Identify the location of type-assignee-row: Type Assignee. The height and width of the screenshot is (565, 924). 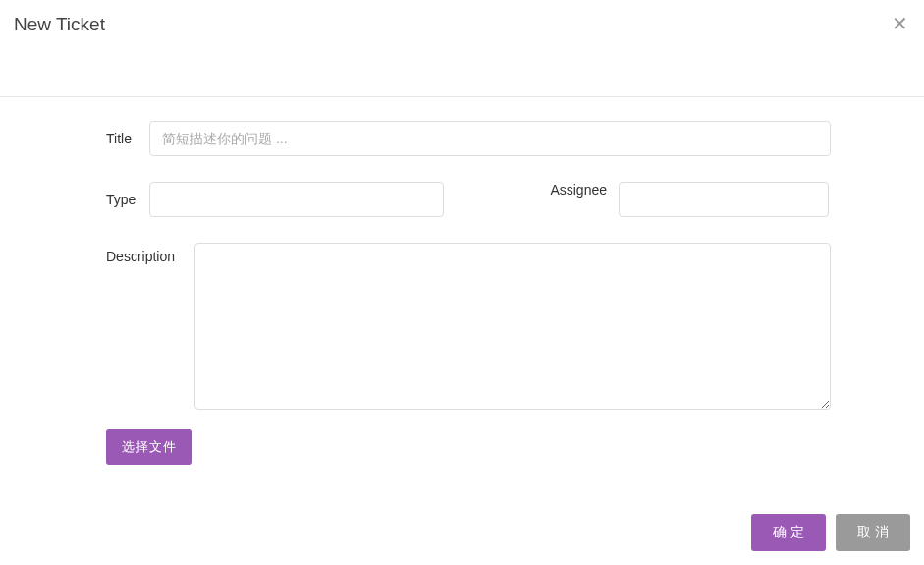
(468, 199).